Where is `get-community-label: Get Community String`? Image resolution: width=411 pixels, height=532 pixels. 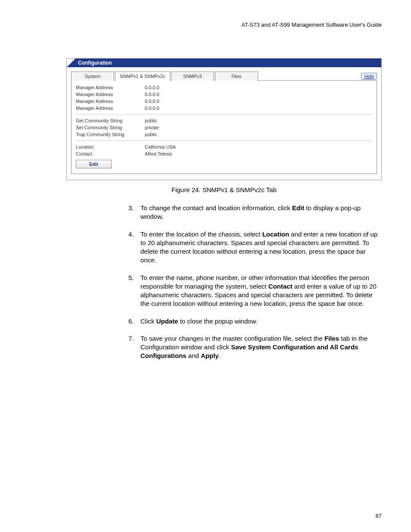 get-community-label: Get Community String is located at coordinates (110, 121).